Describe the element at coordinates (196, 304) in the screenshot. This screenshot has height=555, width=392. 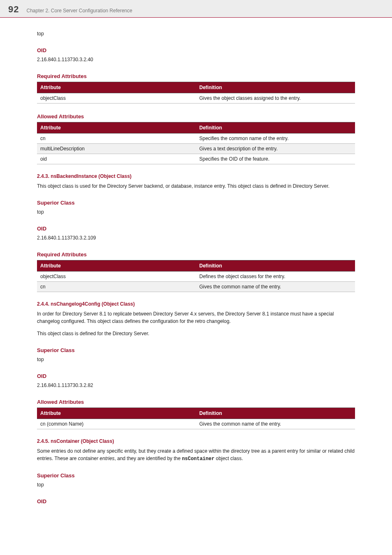
I see `section-244-heading: 2.4.4. nsChangelog4Config (Object Class)` at that location.